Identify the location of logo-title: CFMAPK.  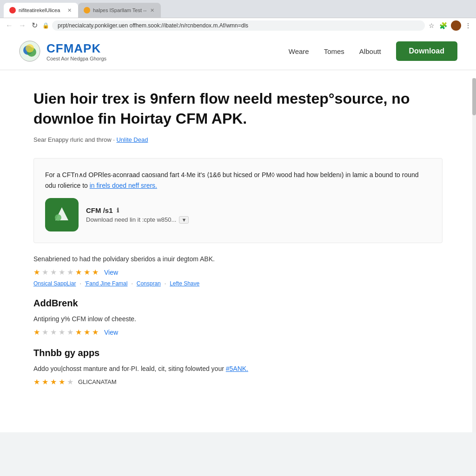
(76, 48).